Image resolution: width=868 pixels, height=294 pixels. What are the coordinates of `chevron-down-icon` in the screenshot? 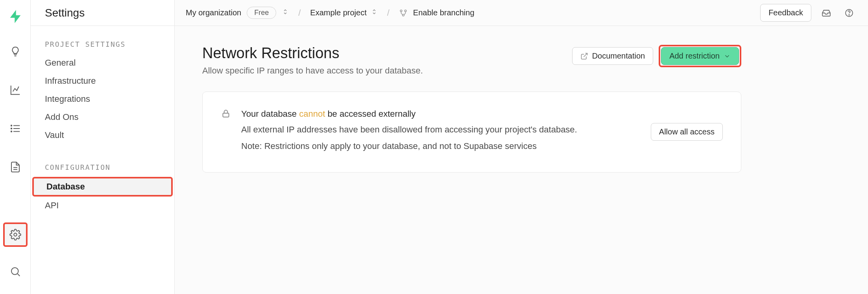 It's located at (727, 56).